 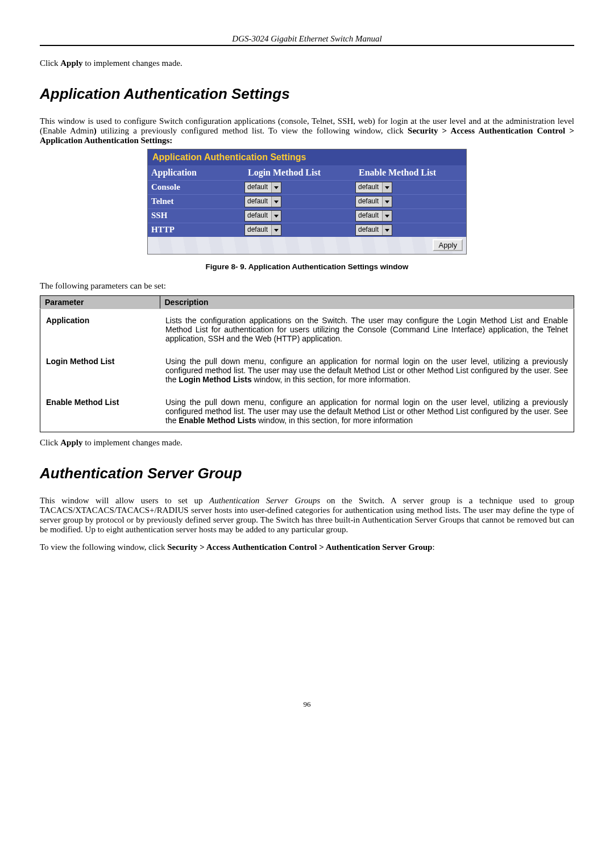 What do you see at coordinates (300, 173) in the screenshot?
I see `col-header-login-method-list: Login Method List` at bounding box center [300, 173].